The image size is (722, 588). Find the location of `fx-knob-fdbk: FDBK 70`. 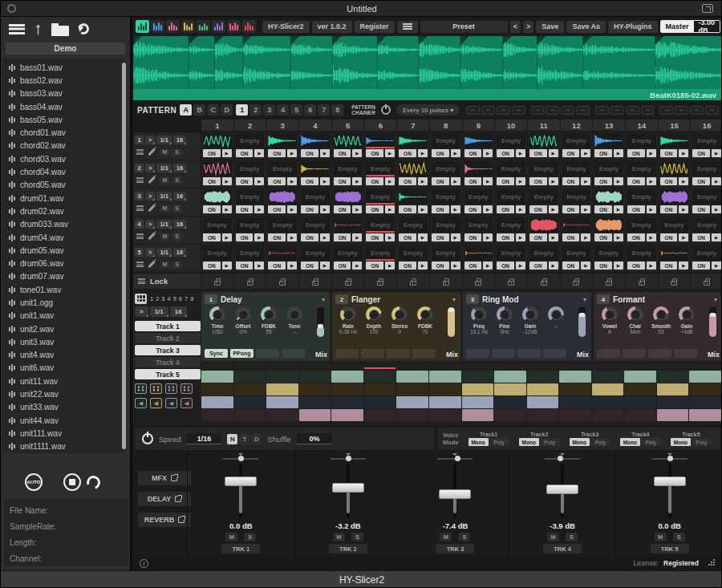

fx-knob-fdbk: FDBK 70 is located at coordinates (425, 321).